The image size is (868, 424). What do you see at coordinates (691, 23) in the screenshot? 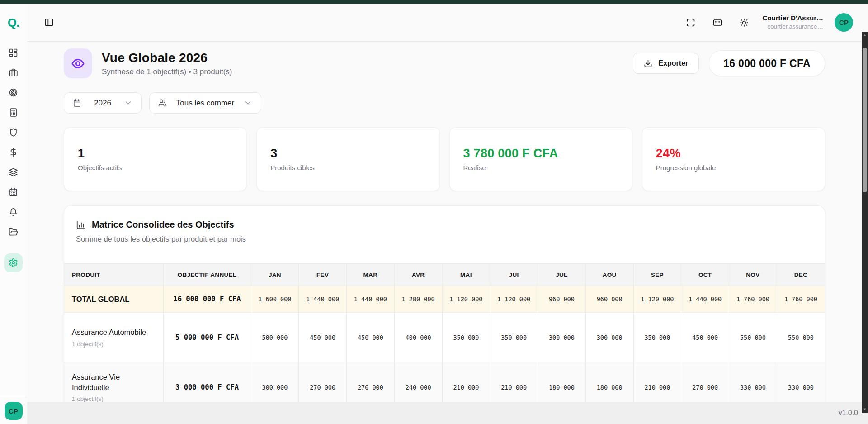
I see `maximize-button` at bounding box center [691, 23].